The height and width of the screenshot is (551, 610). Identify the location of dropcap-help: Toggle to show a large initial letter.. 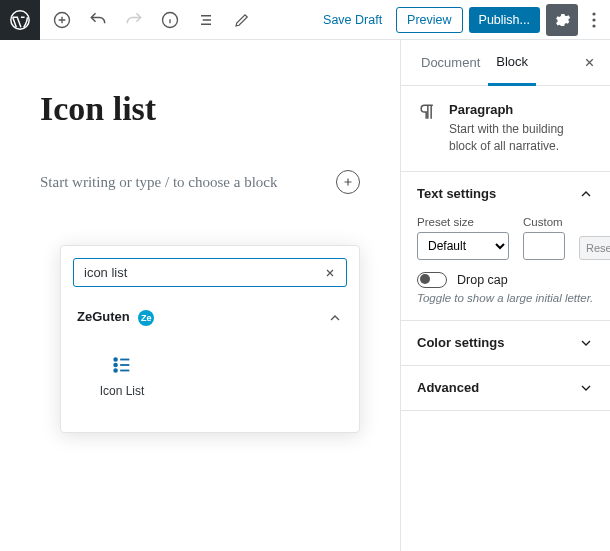
(506, 298).